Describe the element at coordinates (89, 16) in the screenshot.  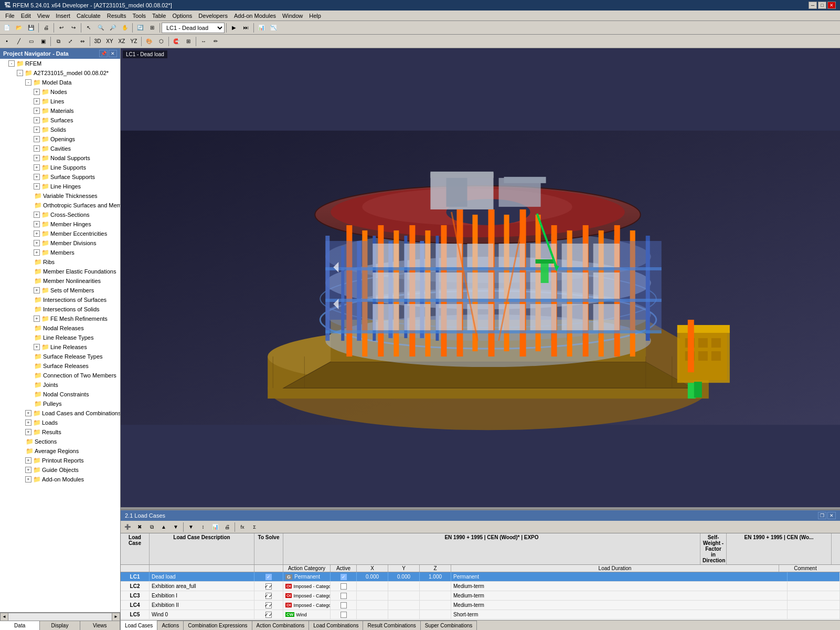
I see `menu-calculate: Calculate` at that location.